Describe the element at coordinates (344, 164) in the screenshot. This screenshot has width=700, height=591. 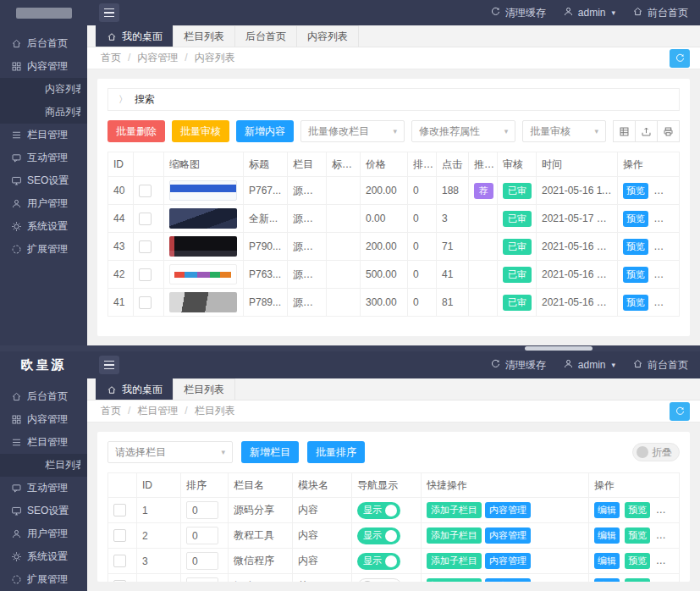
I see `column-header: 标签...` at that location.